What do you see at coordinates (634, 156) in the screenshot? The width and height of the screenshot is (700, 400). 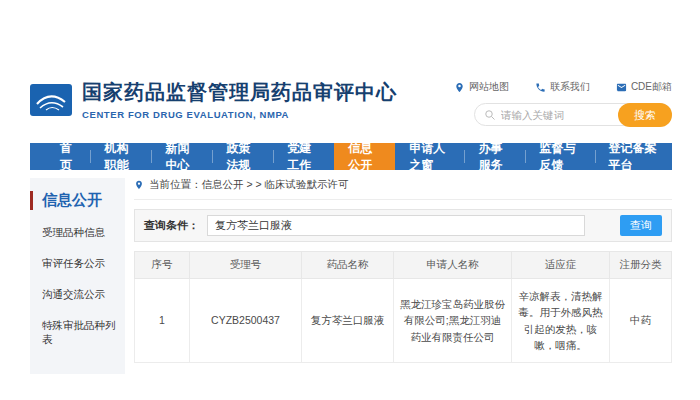 I see `nav-registration-platform: 登记备案平台` at bounding box center [634, 156].